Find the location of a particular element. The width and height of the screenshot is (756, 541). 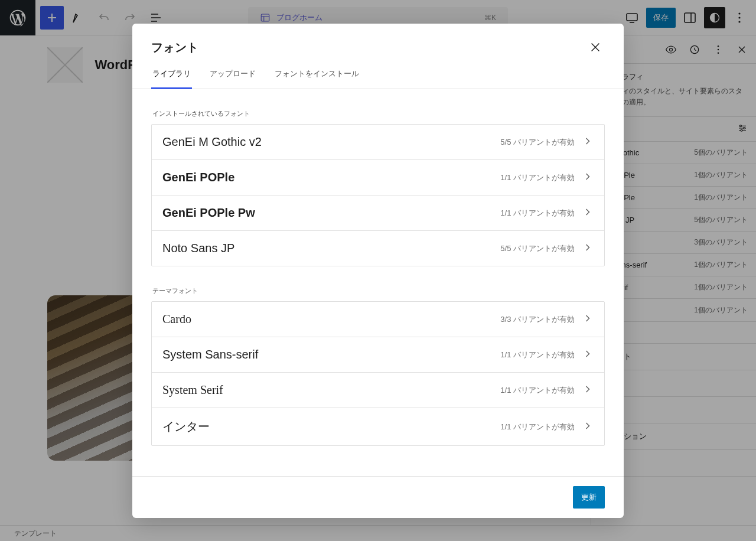

font-family-name: GenEi POPle Pw is located at coordinates (209, 213).